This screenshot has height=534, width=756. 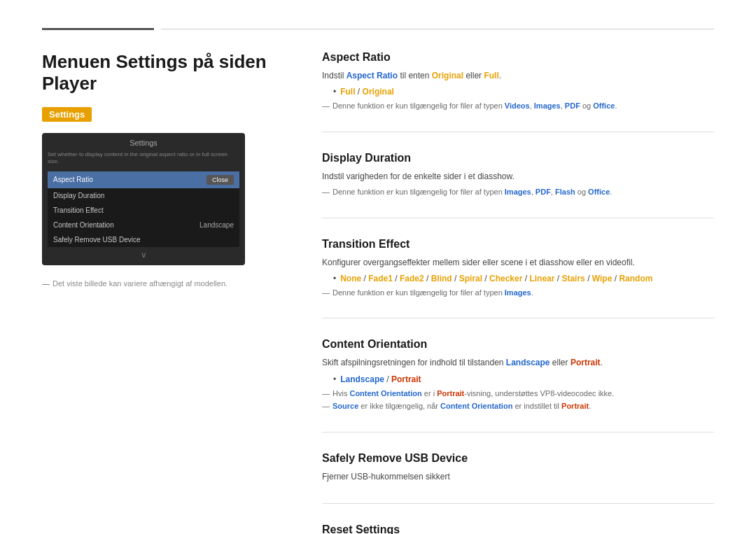 What do you see at coordinates (518, 529) in the screenshot?
I see `section-reset-settings: Reset Settings Gendan alle værdier under…` at bounding box center [518, 529].